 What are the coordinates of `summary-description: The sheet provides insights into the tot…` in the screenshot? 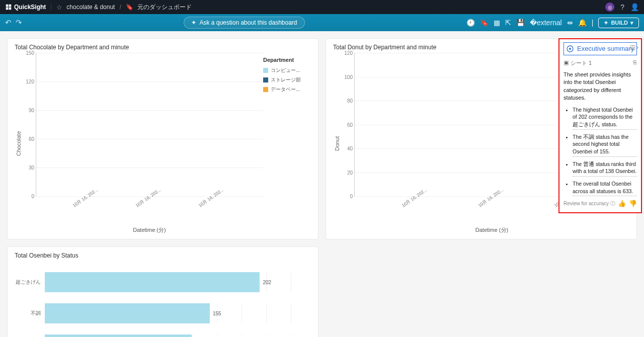 It's located at (600, 87).